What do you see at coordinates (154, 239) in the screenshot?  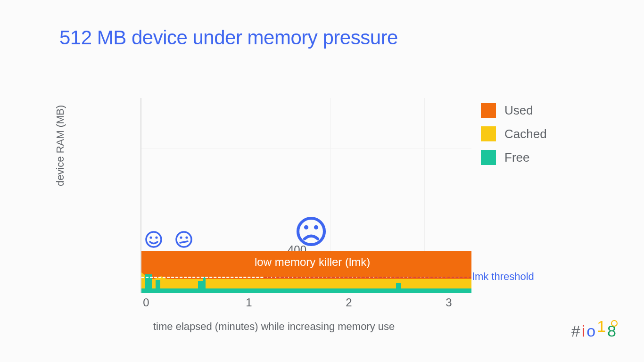 I see `face-happy-icon` at bounding box center [154, 239].